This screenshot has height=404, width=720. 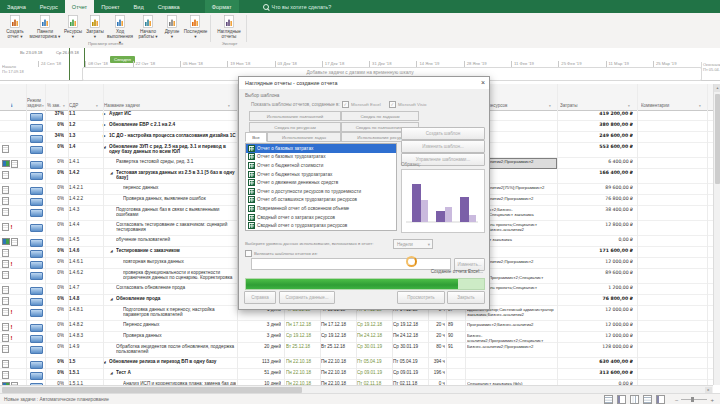 What do you see at coordinates (608, 400) in the screenshot?
I see `gantt-view-icon` at bounding box center [608, 400].